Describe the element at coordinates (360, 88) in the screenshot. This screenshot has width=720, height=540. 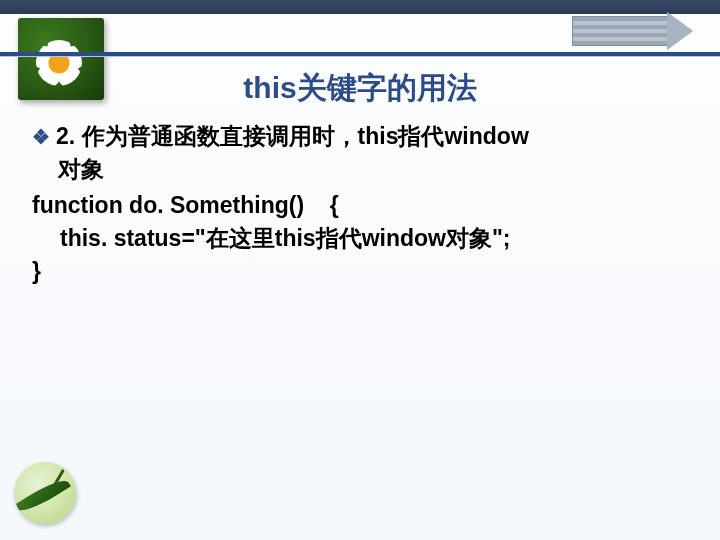
I see `slide-title: this关键字的用法` at that location.